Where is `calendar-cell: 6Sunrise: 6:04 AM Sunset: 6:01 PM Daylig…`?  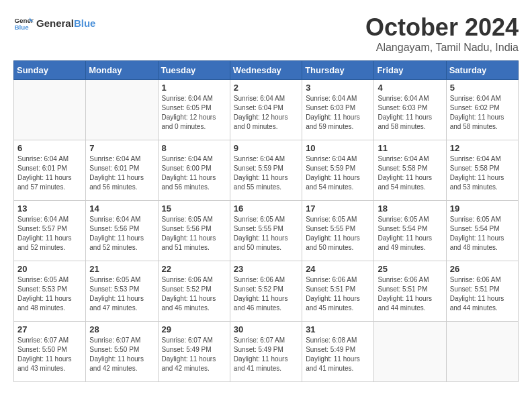 calendar-cell: 6Sunrise: 6:04 AM Sunset: 6:01 PM Daylig… is located at coordinates (50, 171).